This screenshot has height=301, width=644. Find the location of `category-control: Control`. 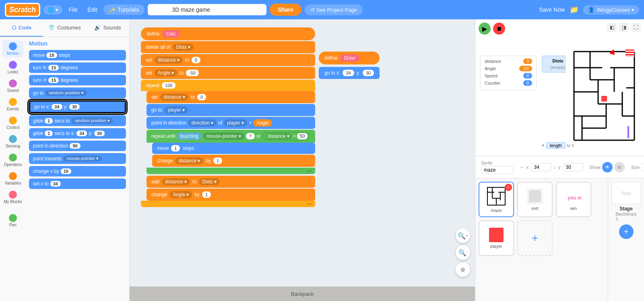

category-control: Control is located at coordinates (13, 123).